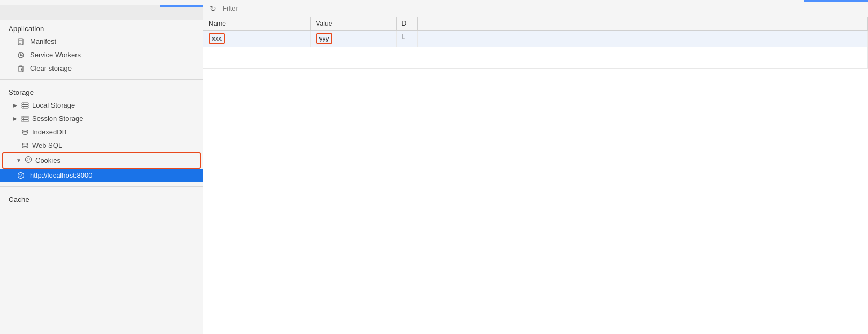 The width and height of the screenshot is (868, 334). I want to click on sidebar-item-web-sql: ▶ Web SQL, so click(102, 146).